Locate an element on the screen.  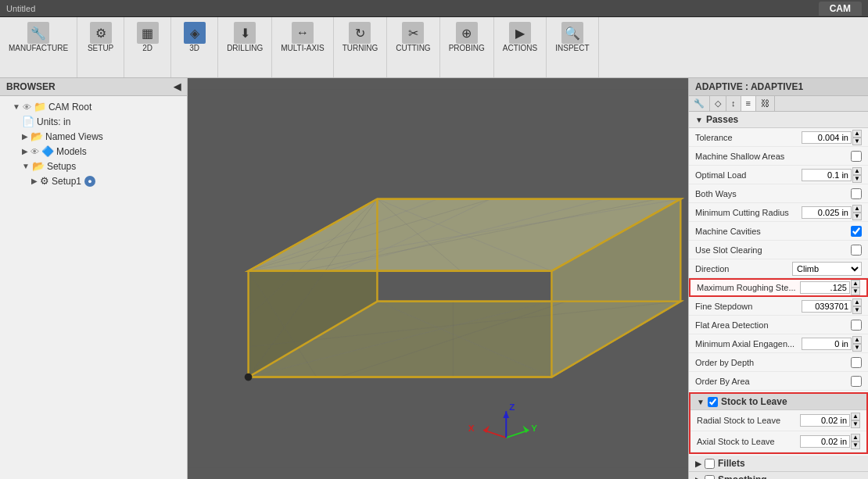
min-axial-engagement-input is located at coordinates (827, 344).